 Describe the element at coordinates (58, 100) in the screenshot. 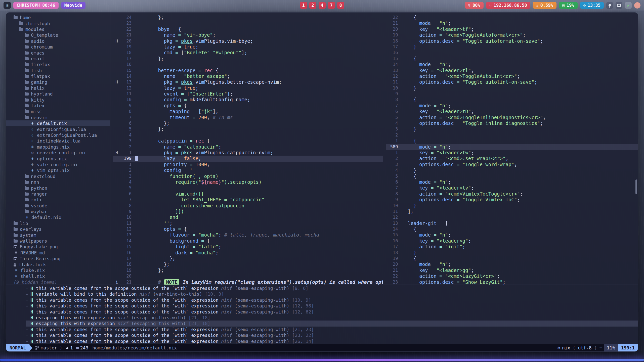

I see `tree-item: kitty` at that location.